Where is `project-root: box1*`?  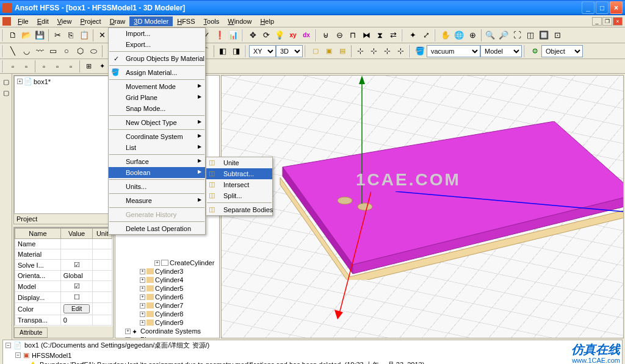 project-root: box1* is located at coordinates (42, 82).